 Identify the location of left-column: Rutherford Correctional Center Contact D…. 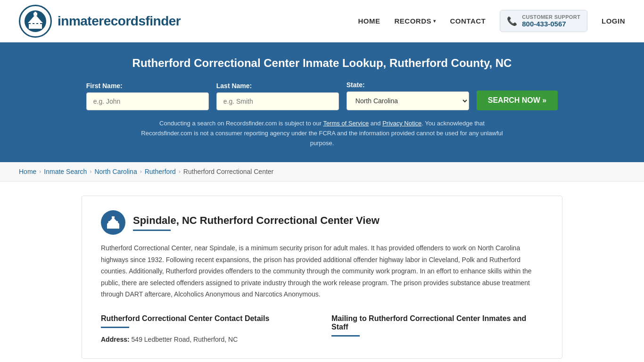
(206, 329).